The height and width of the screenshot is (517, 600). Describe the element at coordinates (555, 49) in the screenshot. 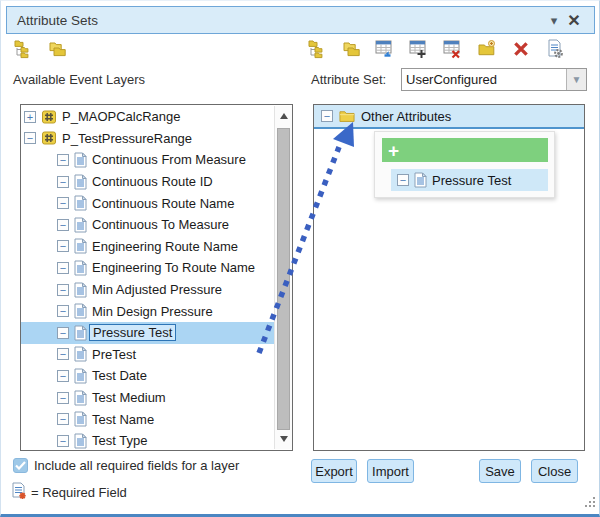

I see `file-gear-icon` at that location.